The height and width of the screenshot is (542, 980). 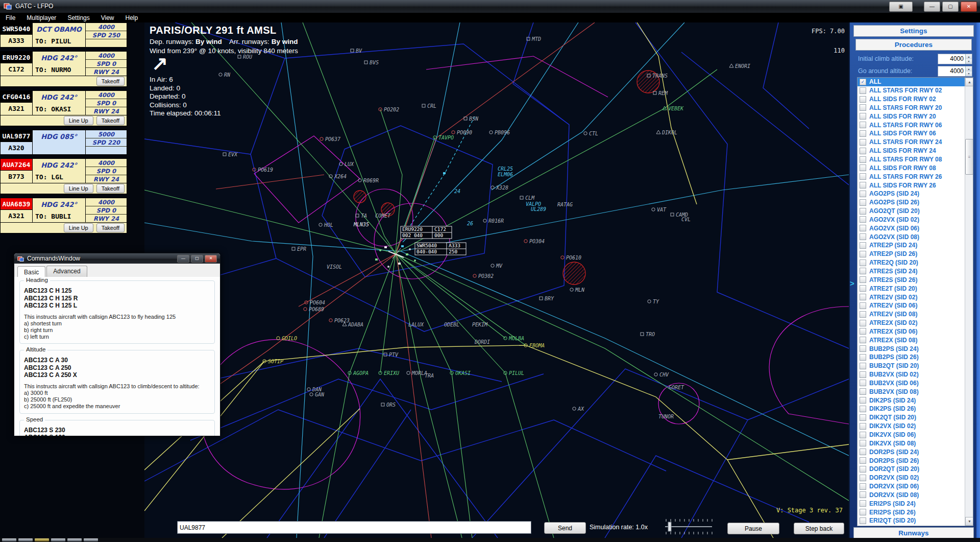 What do you see at coordinates (915, 435) in the screenshot?
I see `procedure-item: DIK2VX (SID 06)` at bounding box center [915, 435].